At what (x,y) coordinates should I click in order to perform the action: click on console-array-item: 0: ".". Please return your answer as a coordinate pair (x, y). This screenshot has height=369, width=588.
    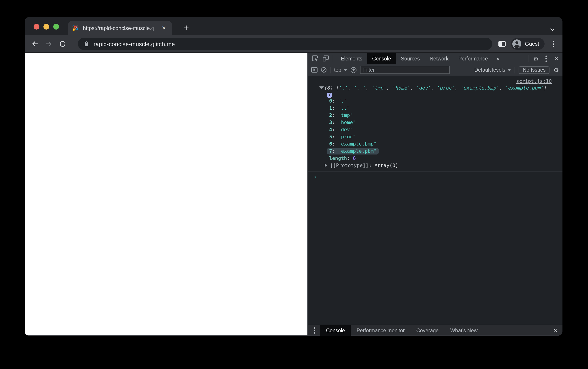
    Looking at the image, I should click on (435, 101).